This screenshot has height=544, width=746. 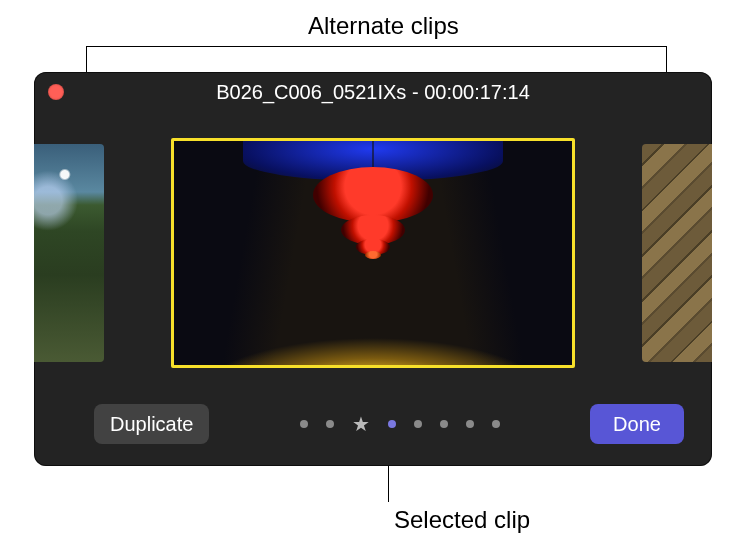 What do you see at coordinates (373, 92) in the screenshot?
I see `titlebar: B026_C006_0521IXs - 00:00:17:14` at bounding box center [373, 92].